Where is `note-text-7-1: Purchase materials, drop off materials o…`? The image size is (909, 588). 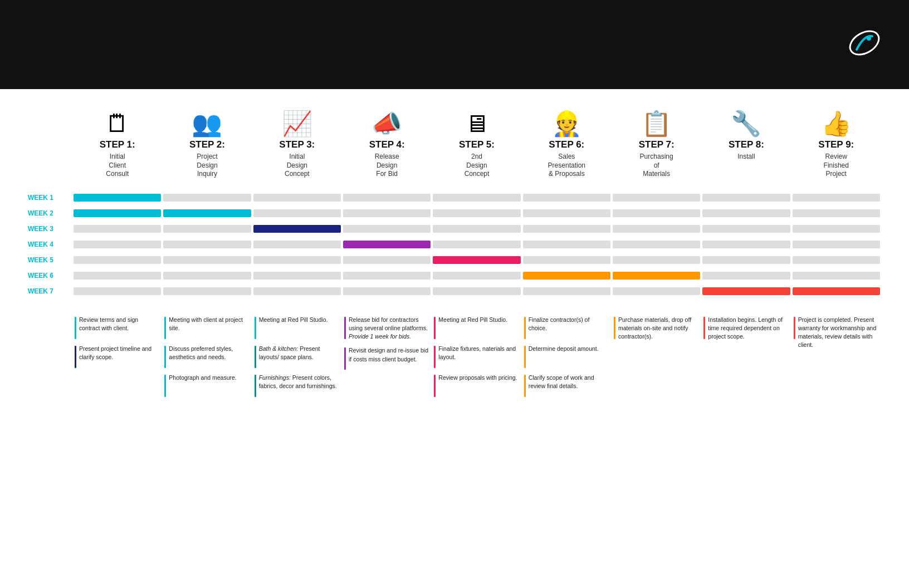
note-text-7-1: Purchase materials, drop off materials o… is located at coordinates (658, 329).